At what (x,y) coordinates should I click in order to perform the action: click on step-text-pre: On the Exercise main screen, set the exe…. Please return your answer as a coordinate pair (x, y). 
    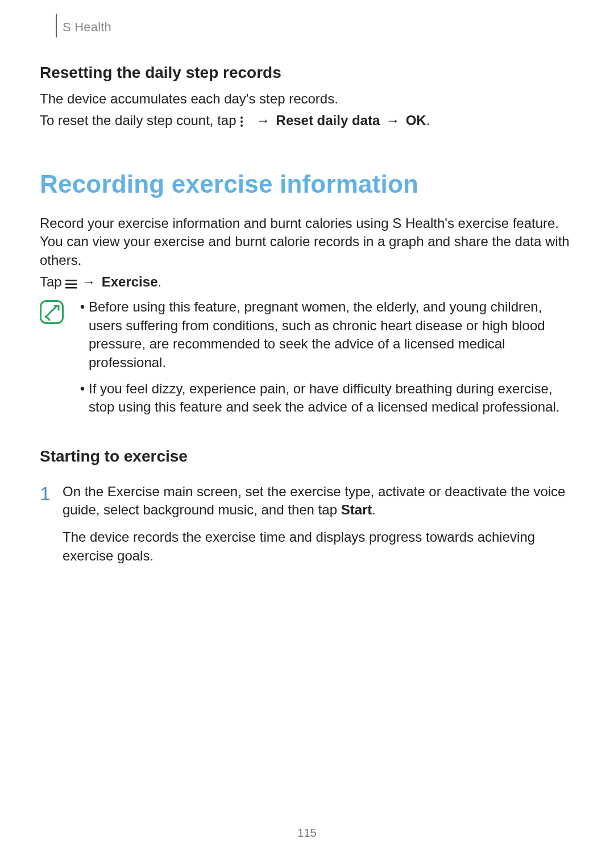
    Looking at the image, I should click on (314, 500).